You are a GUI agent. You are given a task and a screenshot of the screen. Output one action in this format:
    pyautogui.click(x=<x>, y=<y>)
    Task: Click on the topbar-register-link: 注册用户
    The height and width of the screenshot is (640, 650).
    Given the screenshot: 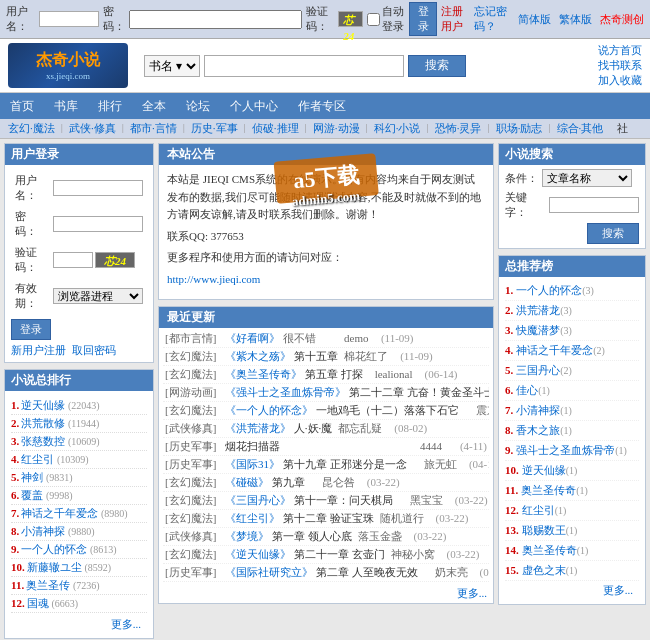 What is the action you would take?
    pyautogui.click(x=456, y=19)
    